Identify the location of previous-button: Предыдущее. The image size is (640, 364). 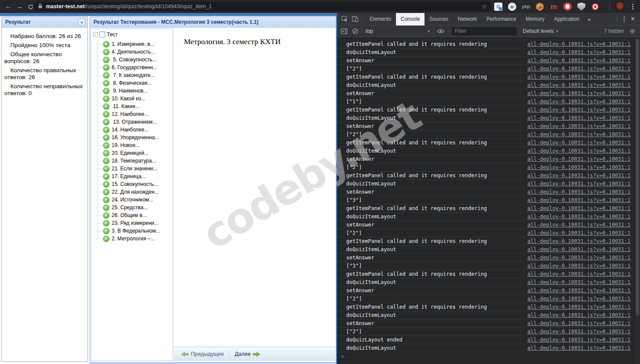
(203, 354).